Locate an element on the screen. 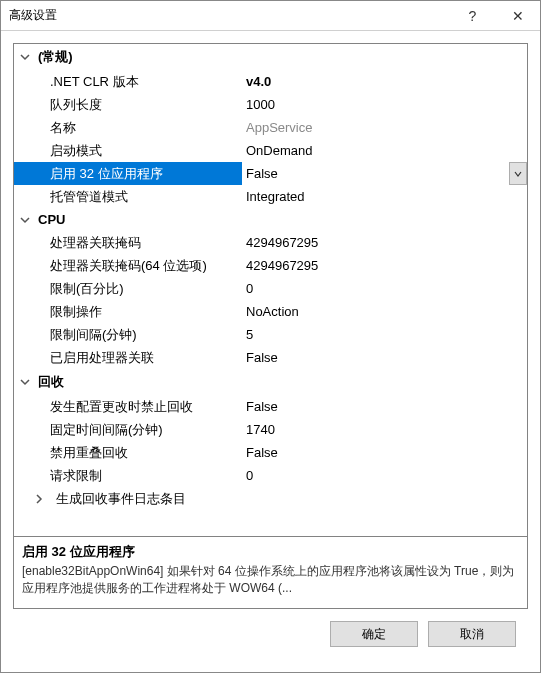 Image resolution: width=541 pixels, height=673 pixels. label: 名称 is located at coordinates (128, 128).